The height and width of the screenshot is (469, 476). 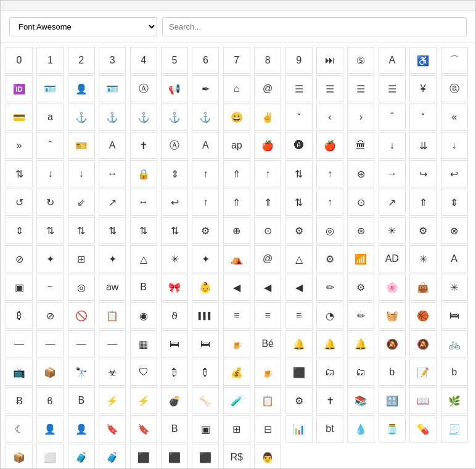 What do you see at coordinates (50, 174) in the screenshot?
I see `icon-cell: ↓` at bounding box center [50, 174].